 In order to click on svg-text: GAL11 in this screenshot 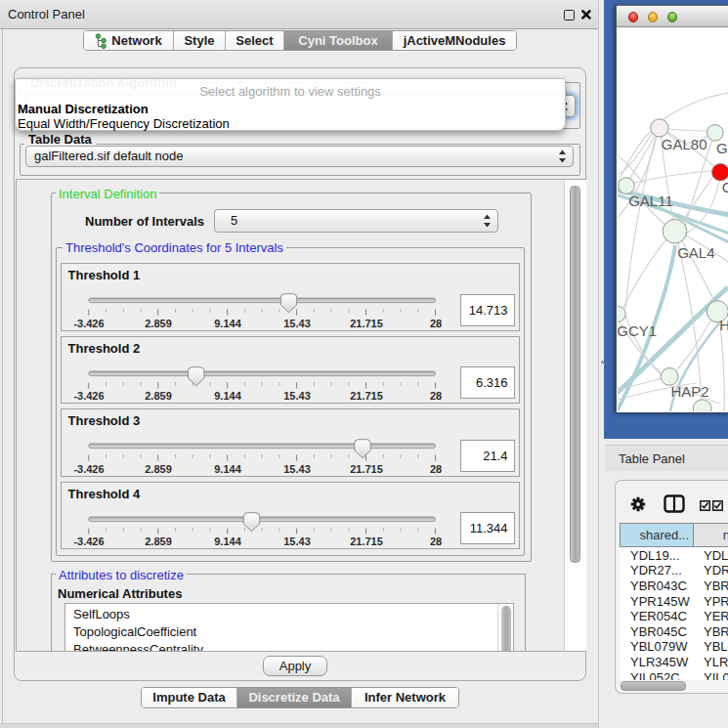, I will do `click(651, 201)`.